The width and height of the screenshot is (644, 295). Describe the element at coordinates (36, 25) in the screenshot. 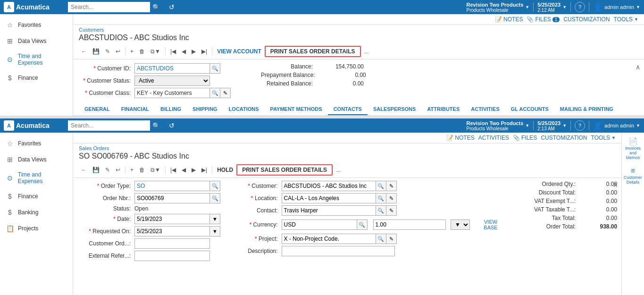

I see `sidebar-item-favorites: ☆ Favorites` at that location.